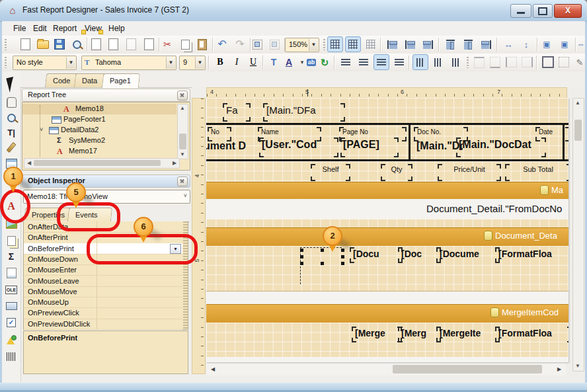 This screenshot has width=587, height=392. I want to click on report-tree-header: Report Tree, so click(106, 95).